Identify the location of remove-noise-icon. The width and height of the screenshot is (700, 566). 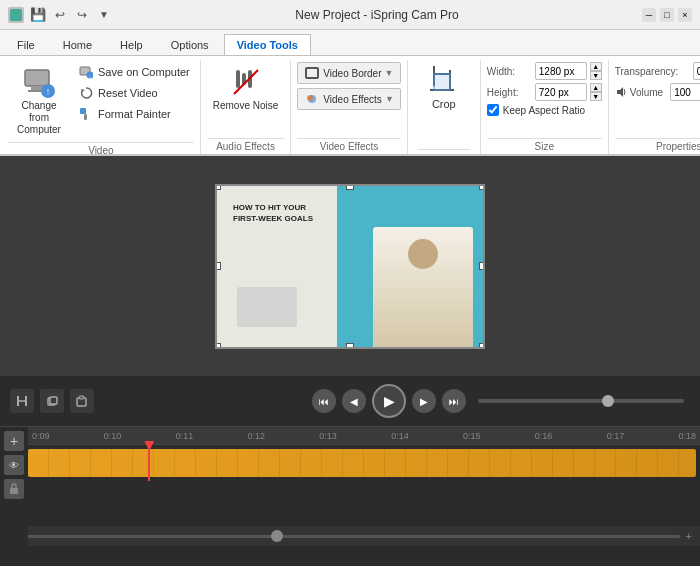
(246, 82).